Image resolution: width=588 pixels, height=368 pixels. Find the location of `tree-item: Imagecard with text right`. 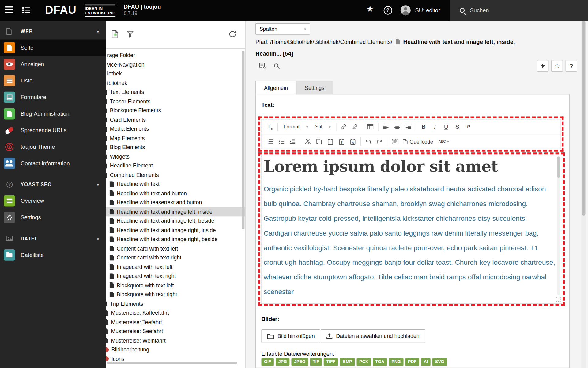

tree-item: Imagecard with text right is located at coordinates (175, 276).